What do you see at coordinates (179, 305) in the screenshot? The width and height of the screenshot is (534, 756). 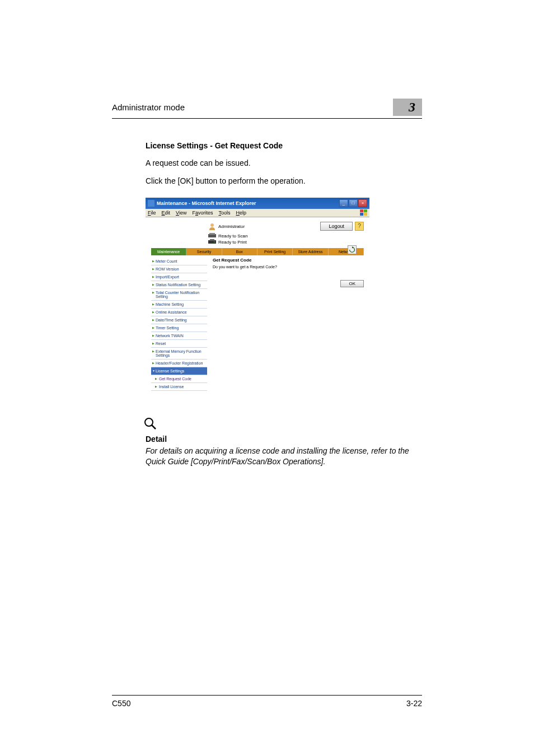 I see `sidebar-item-machine-setting: Machine Setting` at bounding box center [179, 305].